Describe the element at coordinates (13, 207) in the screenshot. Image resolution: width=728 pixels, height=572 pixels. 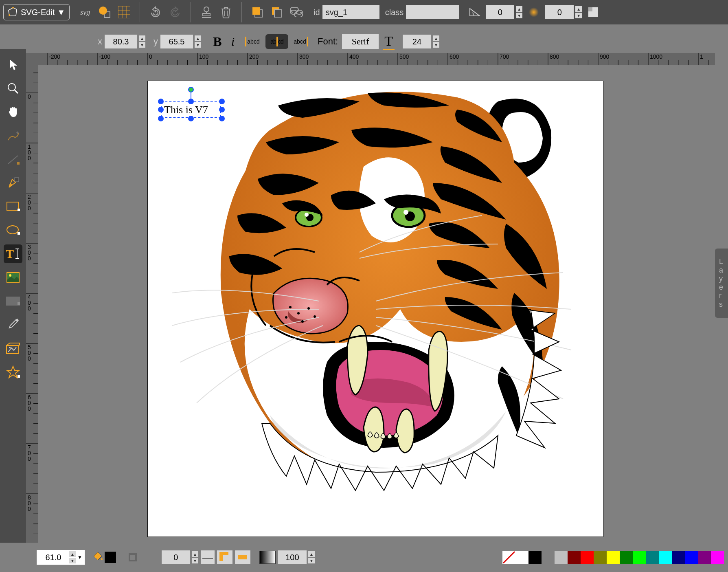
I see `rect-tool` at that location.